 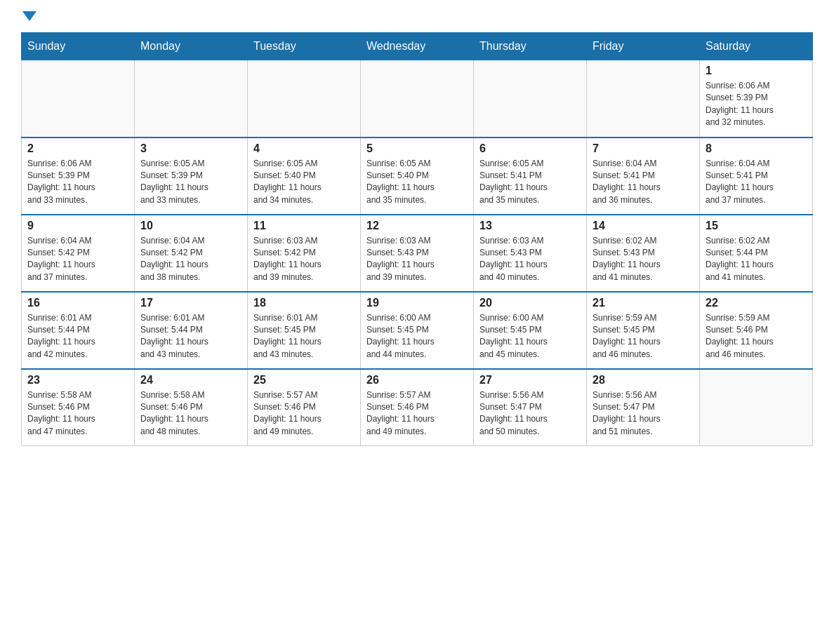 What do you see at coordinates (757, 253) in the screenshot?
I see `calendar-cell: 15Sunrise: 6:02 AM Sunset: 5:44 PM Dayli…` at bounding box center [757, 253].